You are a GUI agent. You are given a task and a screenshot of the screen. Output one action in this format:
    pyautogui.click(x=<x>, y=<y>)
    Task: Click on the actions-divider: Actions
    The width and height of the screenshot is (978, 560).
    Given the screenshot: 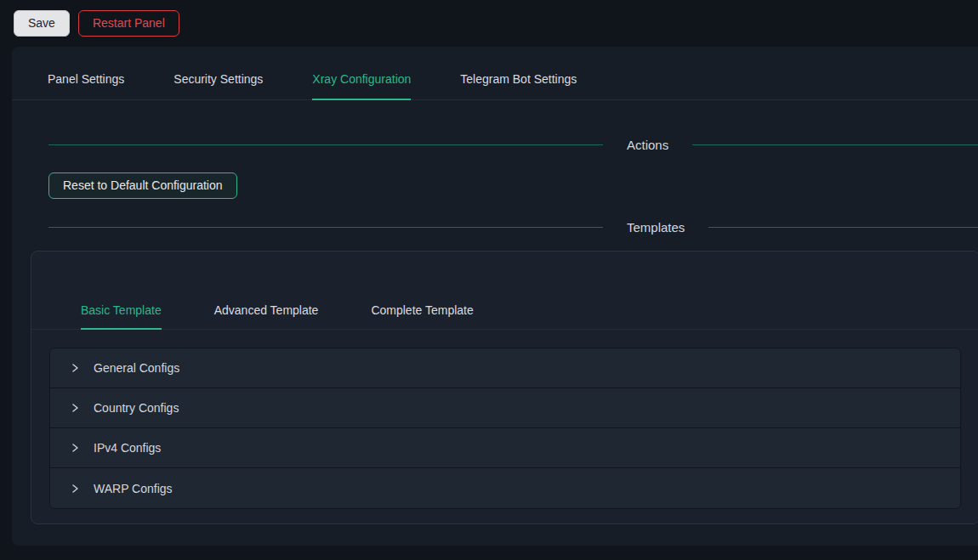 What is the action you would take?
    pyautogui.click(x=514, y=144)
    